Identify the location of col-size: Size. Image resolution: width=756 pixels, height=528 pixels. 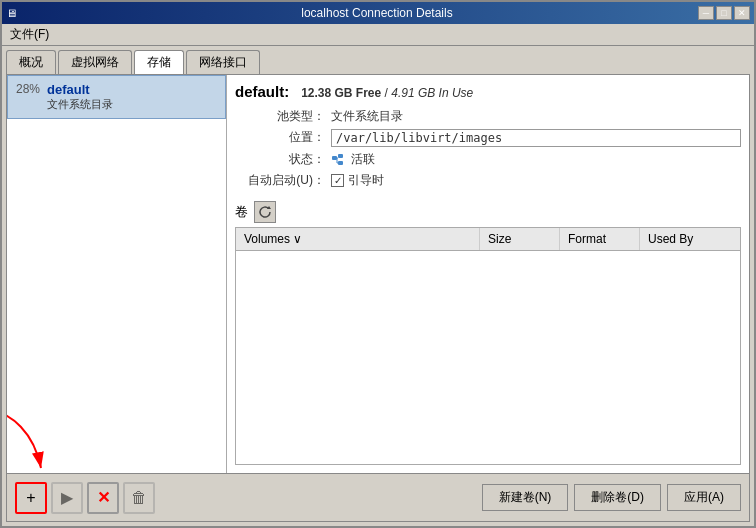
(520, 239).